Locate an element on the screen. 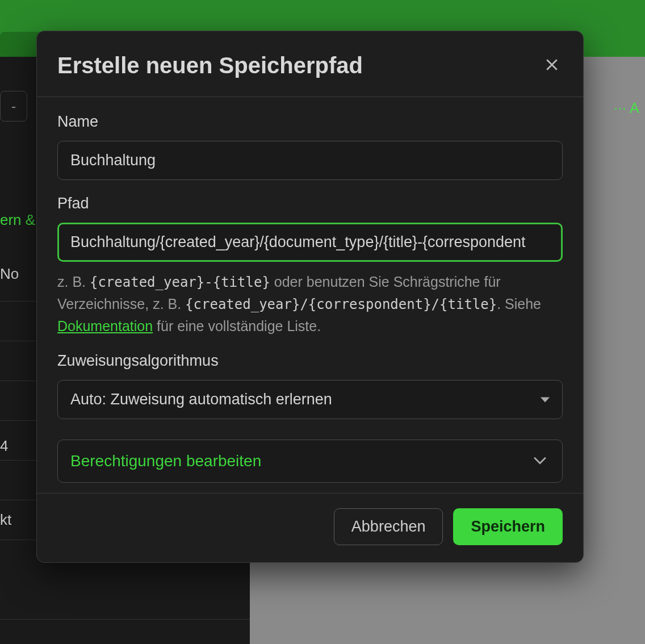 This screenshot has height=644, width=645. help-code-example-1: {created_year}-{title} is located at coordinates (180, 282).